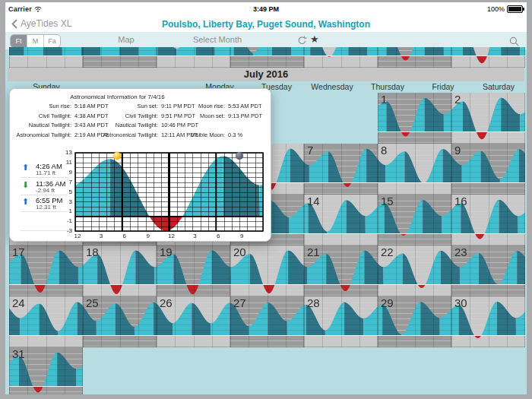 Image resolution: width=532 pixels, height=399 pixels. I want to click on status-time: 3:49 PM, so click(266, 9).